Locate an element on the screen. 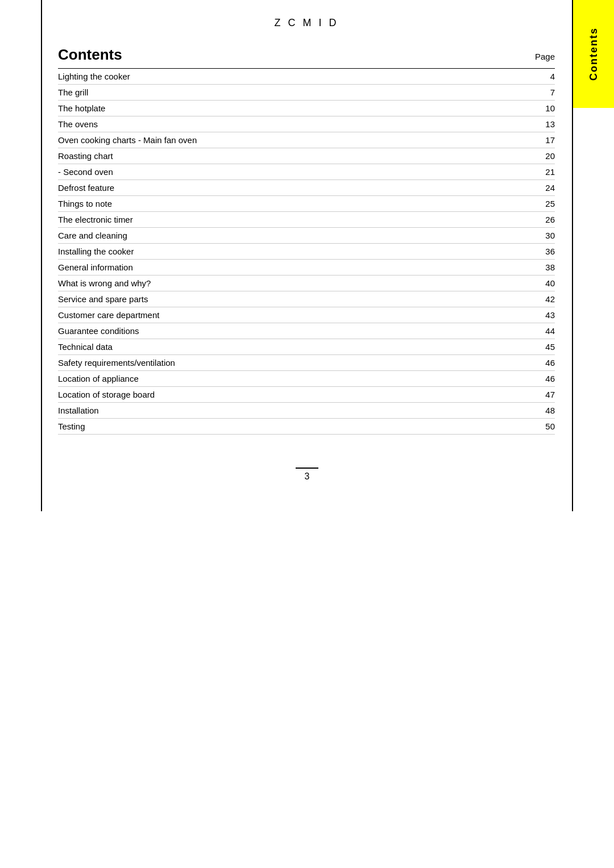 The image size is (614, 868). toc-item-label: - Second oven is located at coordinates (269, 172).